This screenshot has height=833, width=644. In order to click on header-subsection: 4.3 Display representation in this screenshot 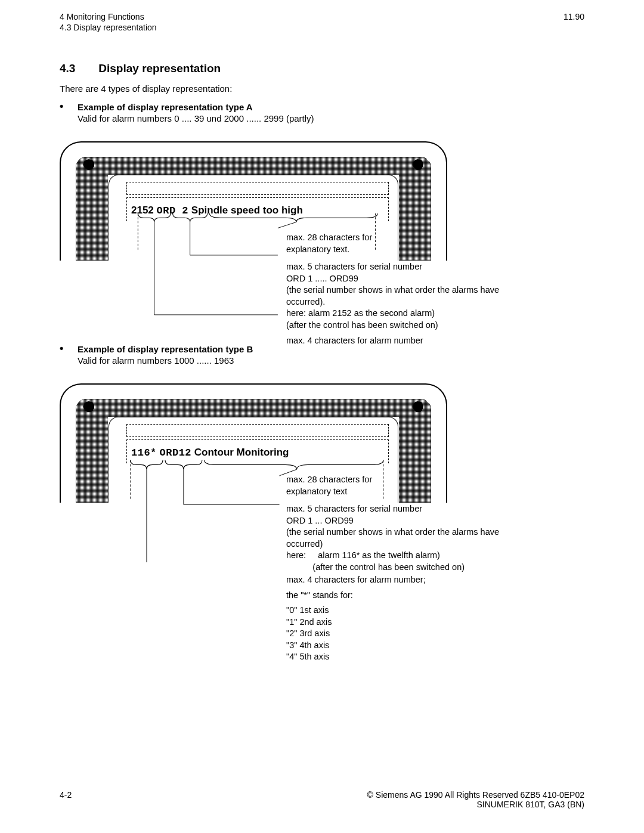, I will do `click(322, 27)`.